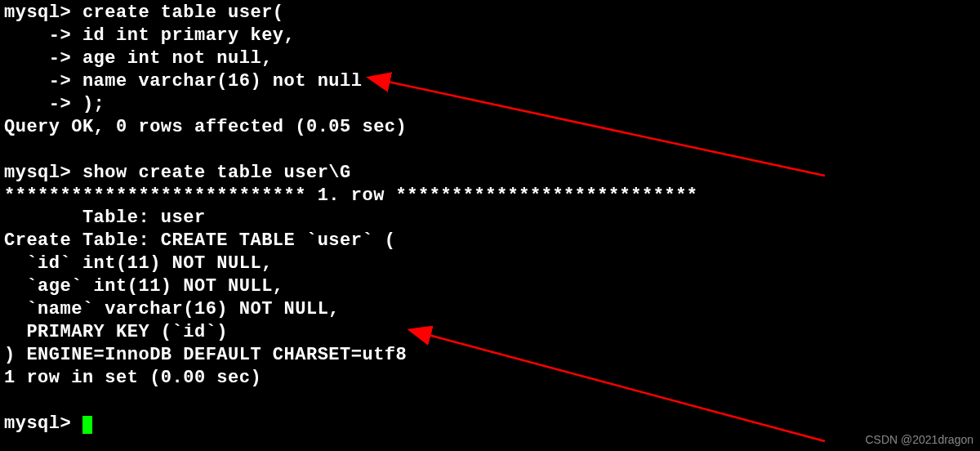 The height and width of the screenshot is (451, 980). Describe the element at coordinates (183, 82) in the screenshot. I see `terminal-line: -> name varchar(16) not null` at that location.